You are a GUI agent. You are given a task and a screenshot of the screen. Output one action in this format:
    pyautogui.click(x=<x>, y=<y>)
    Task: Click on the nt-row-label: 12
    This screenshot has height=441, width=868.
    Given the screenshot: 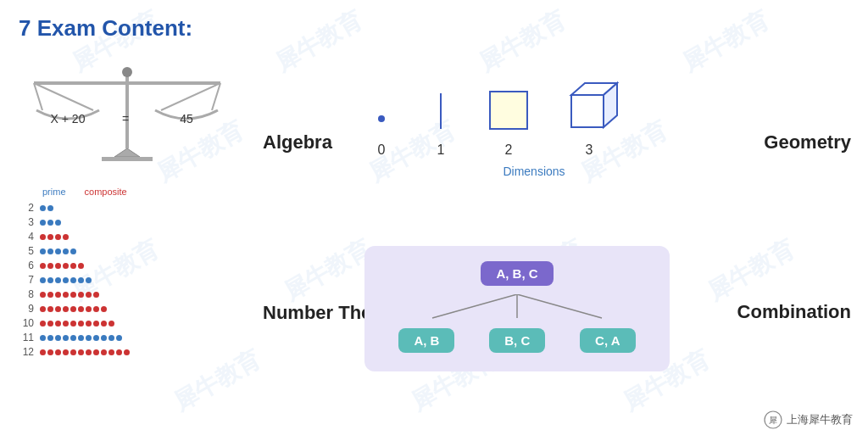 What is the action you would take?
    pyautogui.click(x=21, y=352)
    